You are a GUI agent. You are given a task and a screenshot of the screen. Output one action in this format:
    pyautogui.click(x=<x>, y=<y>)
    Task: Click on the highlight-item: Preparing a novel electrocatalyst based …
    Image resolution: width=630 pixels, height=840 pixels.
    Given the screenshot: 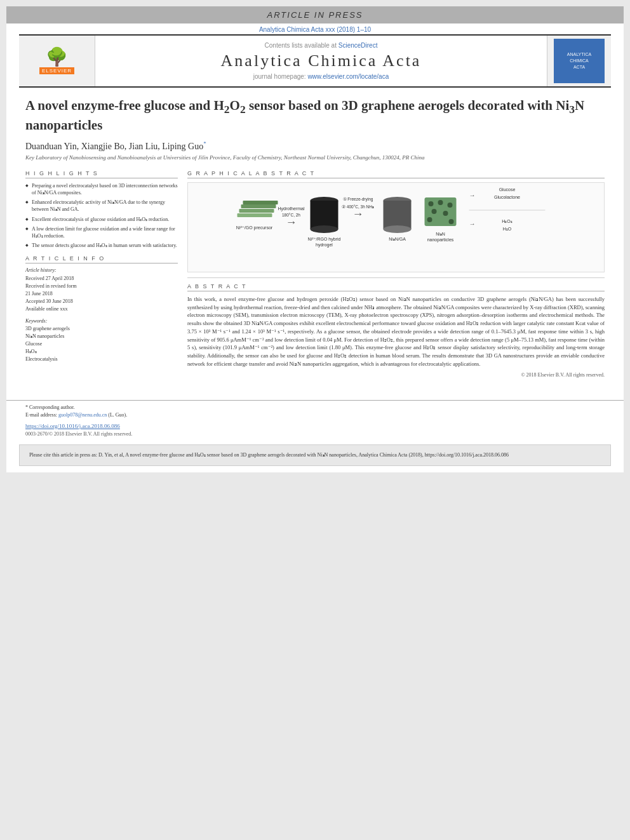 What is the action you would take?
    pyautogui.click(x=102, y=189)
    